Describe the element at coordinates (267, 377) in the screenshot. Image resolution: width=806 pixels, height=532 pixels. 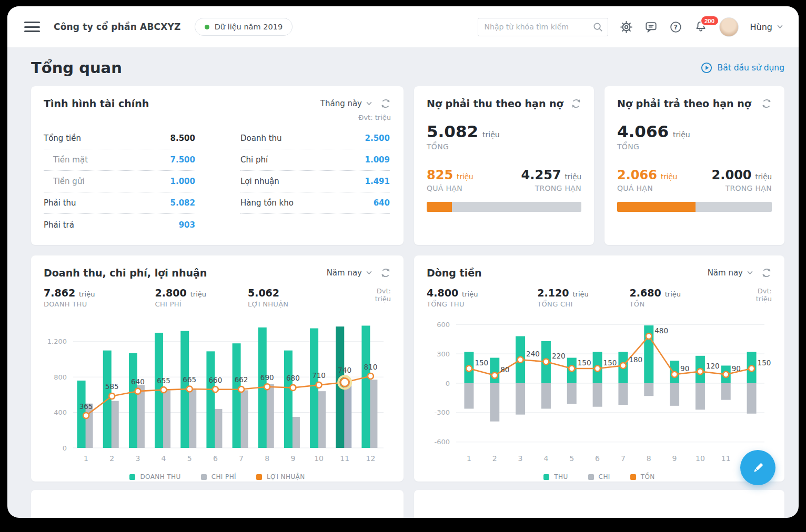
I see `svg-text: 690` at that location.